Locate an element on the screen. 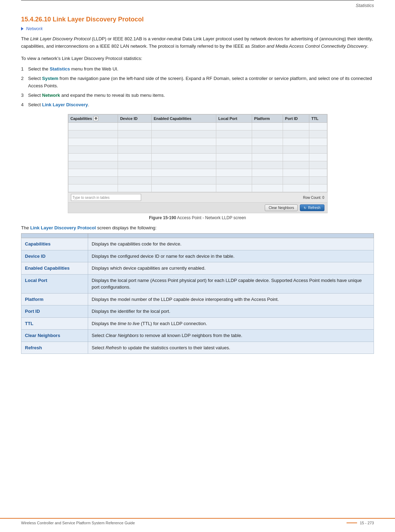  step4-post: . is located at coordinates (89, 105).